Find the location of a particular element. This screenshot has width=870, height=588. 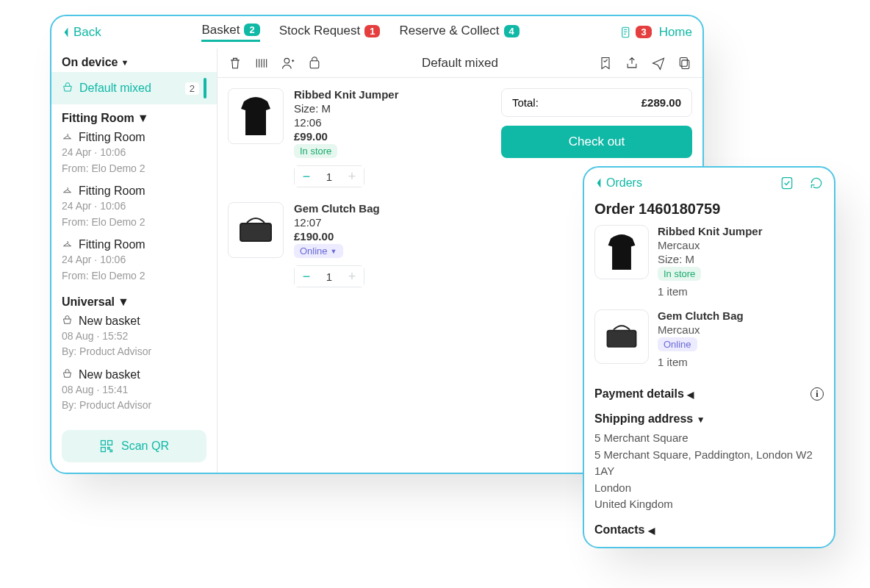

back-button: Back is located at coordinates (82, 32).